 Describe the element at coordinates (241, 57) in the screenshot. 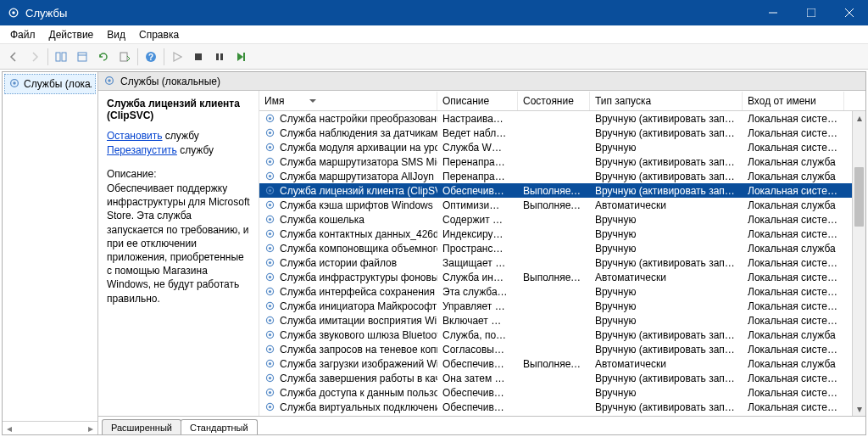

I see `restart-service-button` at that location.